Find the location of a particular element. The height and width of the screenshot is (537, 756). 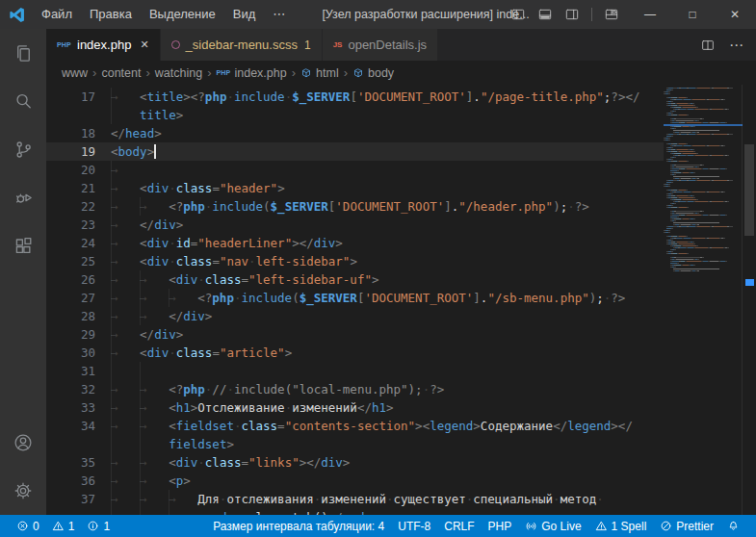

code-line-text: →→<fieldset·class="contents-section"><le… is located at coordinates (387, 425).